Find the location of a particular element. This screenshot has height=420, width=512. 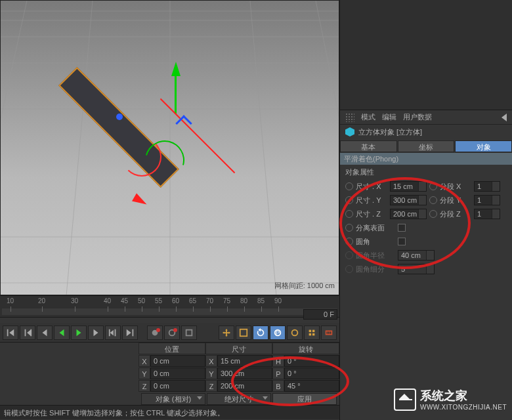

fillet-checkbox is located at coordinates (402, 242).